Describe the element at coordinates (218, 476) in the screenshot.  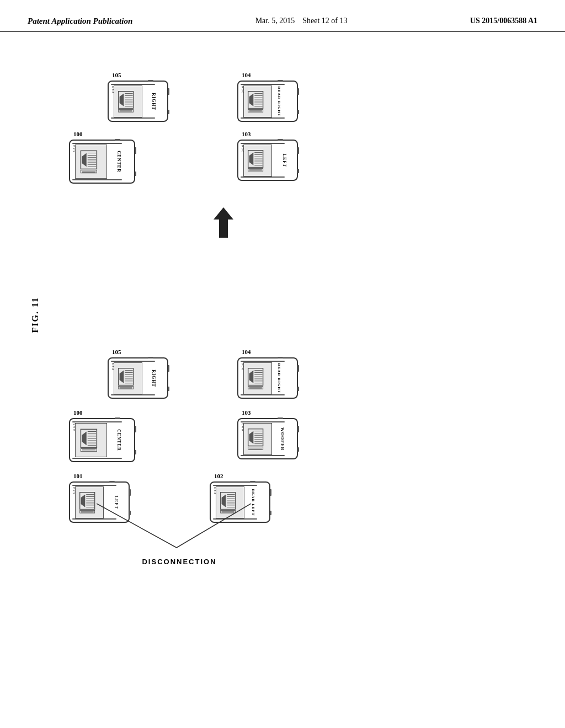
I see `ref-102-bottom: 102` at that location.